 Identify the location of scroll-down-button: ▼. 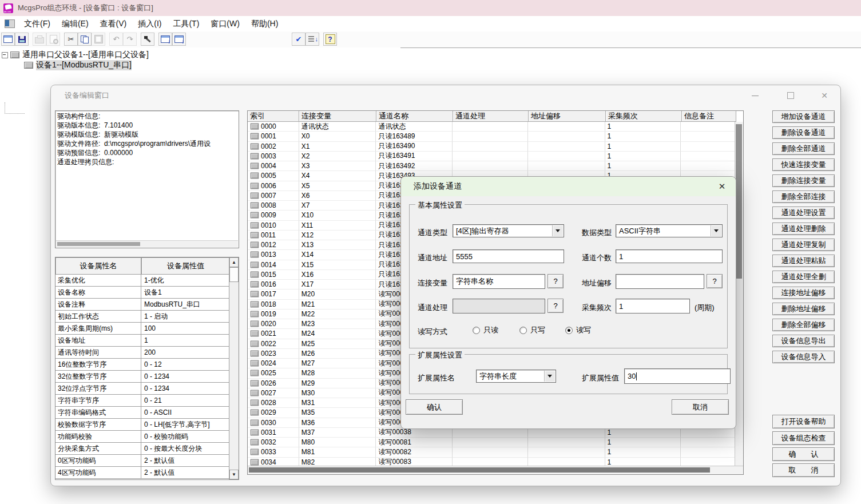
(234, 475).